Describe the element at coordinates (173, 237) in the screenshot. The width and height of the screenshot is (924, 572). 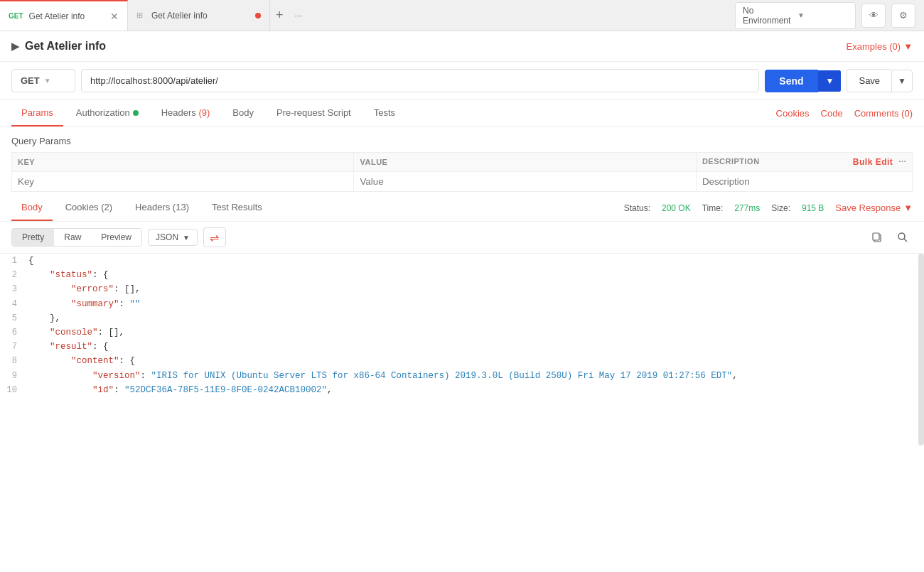
I see `json-format-select: JSON ▼` at that location.